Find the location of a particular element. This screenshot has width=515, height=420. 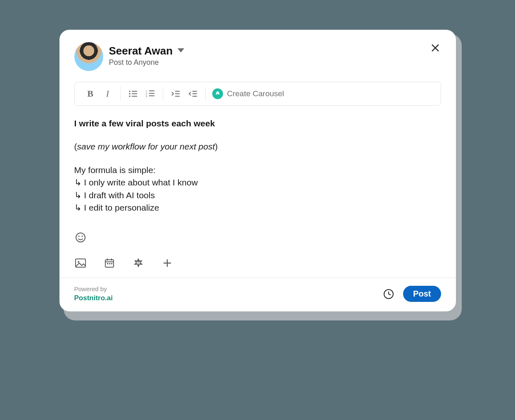

add-image-button is located at coordinates (81, 263).